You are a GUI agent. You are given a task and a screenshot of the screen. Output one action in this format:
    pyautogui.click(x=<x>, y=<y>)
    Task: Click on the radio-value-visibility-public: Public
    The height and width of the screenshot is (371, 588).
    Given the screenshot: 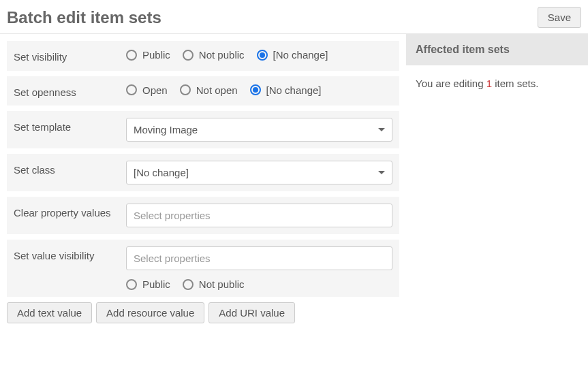 What is the action you would take?
    pyautogui.click(x=149, y=285)
    